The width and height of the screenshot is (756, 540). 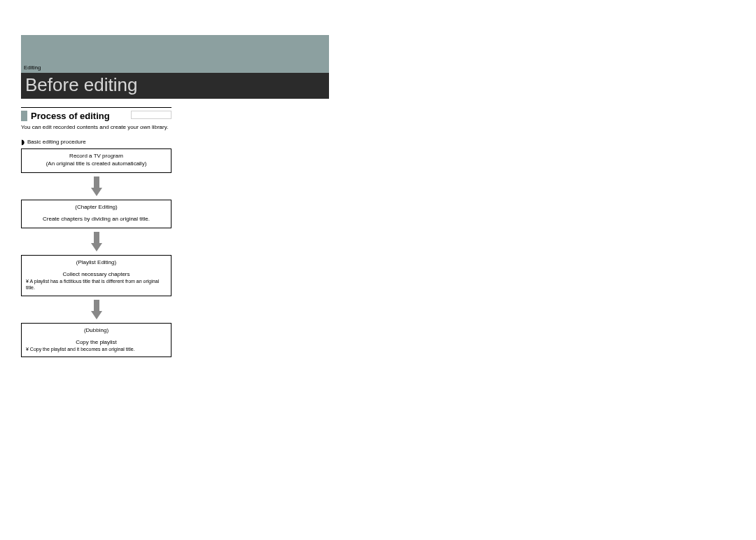 I want to click on section-header: Process of editing, so click(x=97, y=114).